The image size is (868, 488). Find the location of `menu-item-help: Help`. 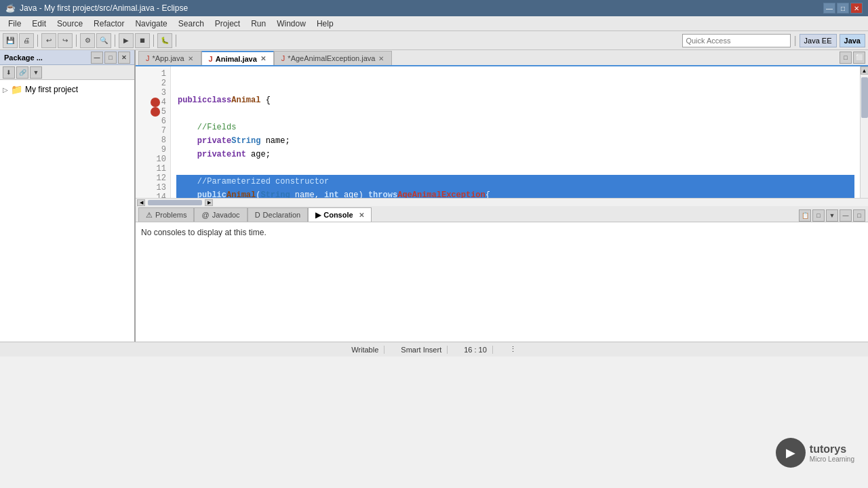

menu-item-help: Help is located at coordinates (326, 24).